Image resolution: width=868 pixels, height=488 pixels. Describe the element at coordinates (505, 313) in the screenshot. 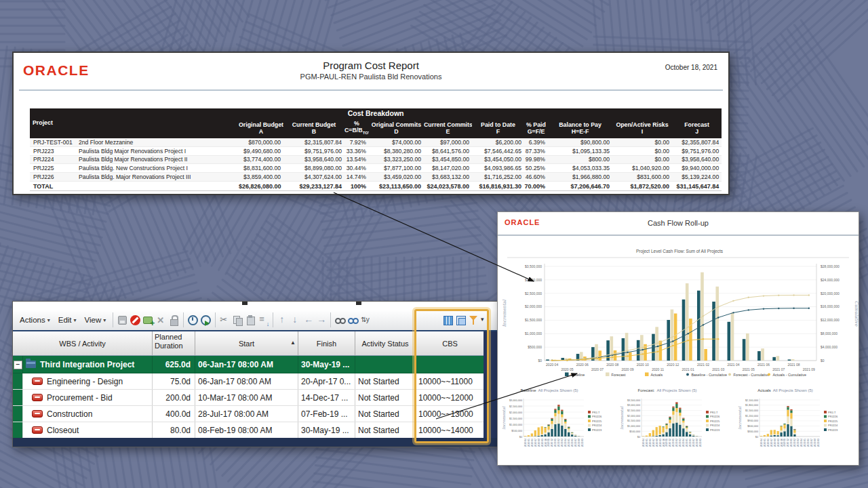

I see `svg-text: Incremental` at that location.